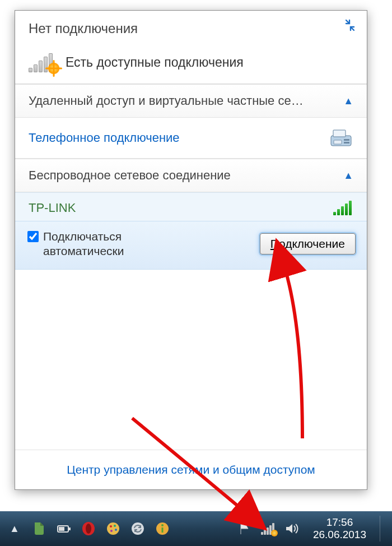 The image size is (392, 546). Describe the element at coordinates (88, 529) in the screenshot. I see `tray-left: ▲` at that location.